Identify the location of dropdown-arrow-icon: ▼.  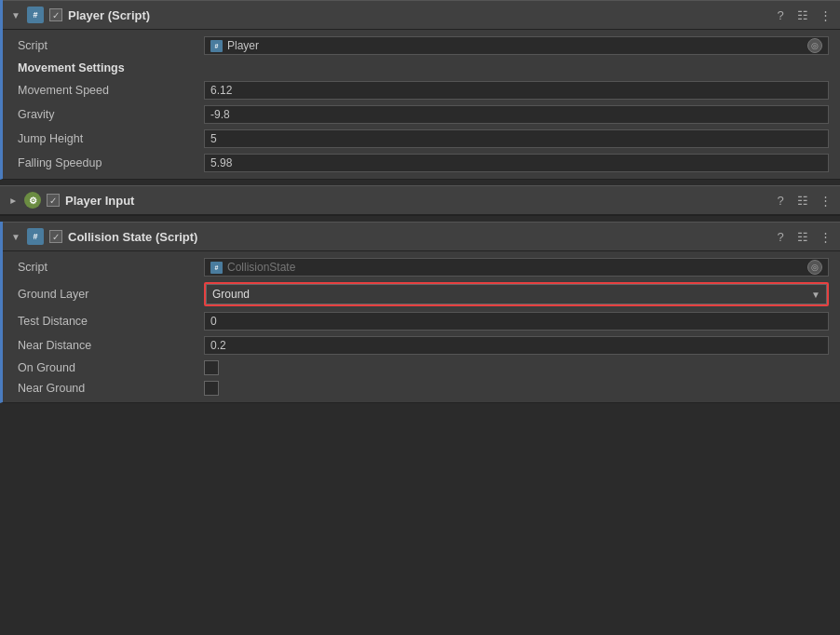
(816, 294).